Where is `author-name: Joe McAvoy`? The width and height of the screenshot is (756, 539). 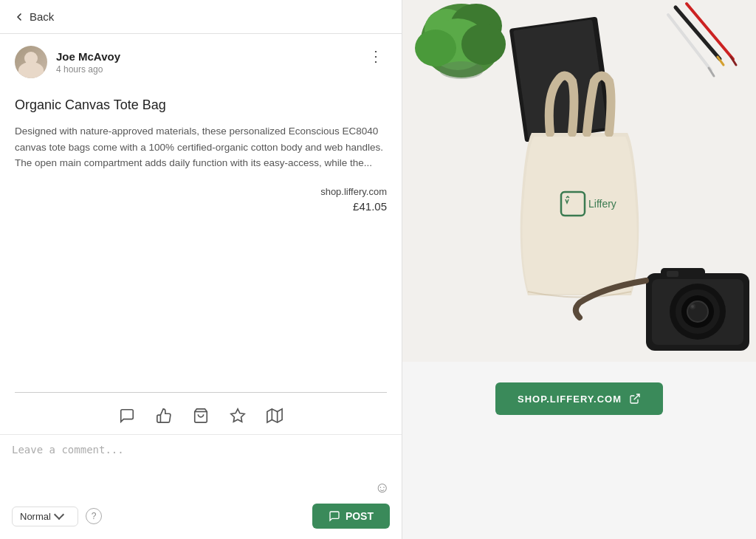
author-name: Joe McAvoy is located at coordinates (89, 56).